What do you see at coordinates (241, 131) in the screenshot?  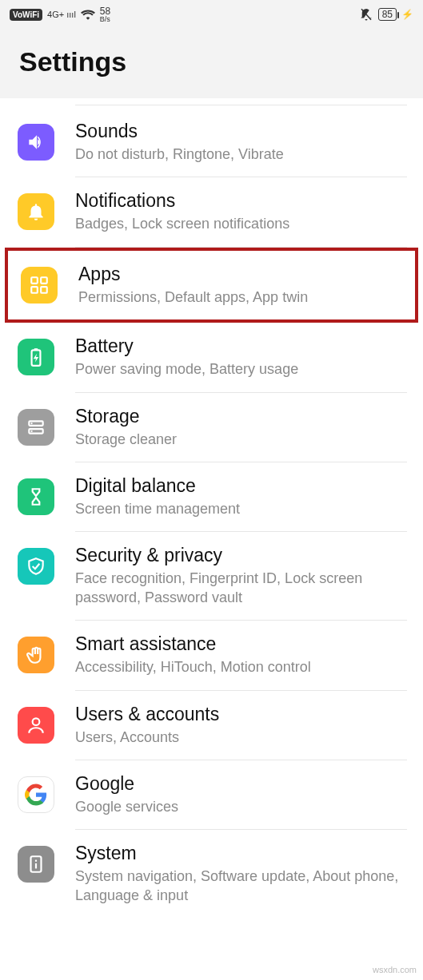 I see `item-title: Sounds` at bounding box center [241, 131].